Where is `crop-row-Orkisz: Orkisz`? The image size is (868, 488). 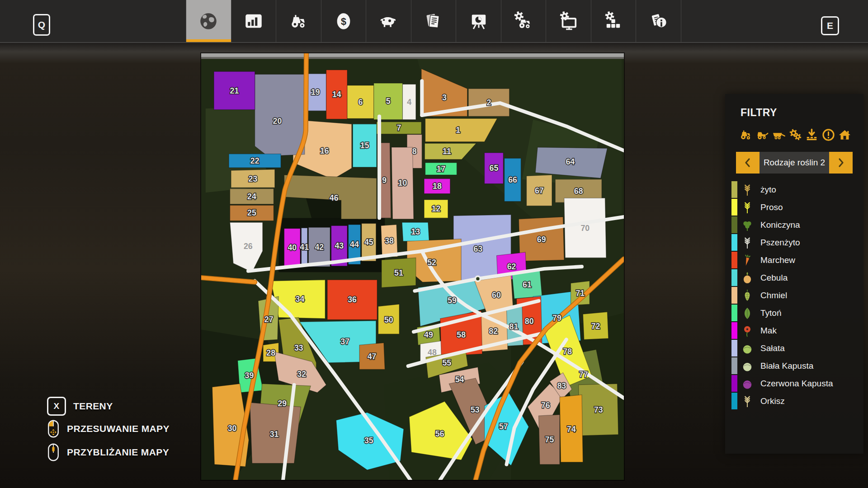 crop-row-Orkisz: Orkisz is located at coordinates (797, 401).